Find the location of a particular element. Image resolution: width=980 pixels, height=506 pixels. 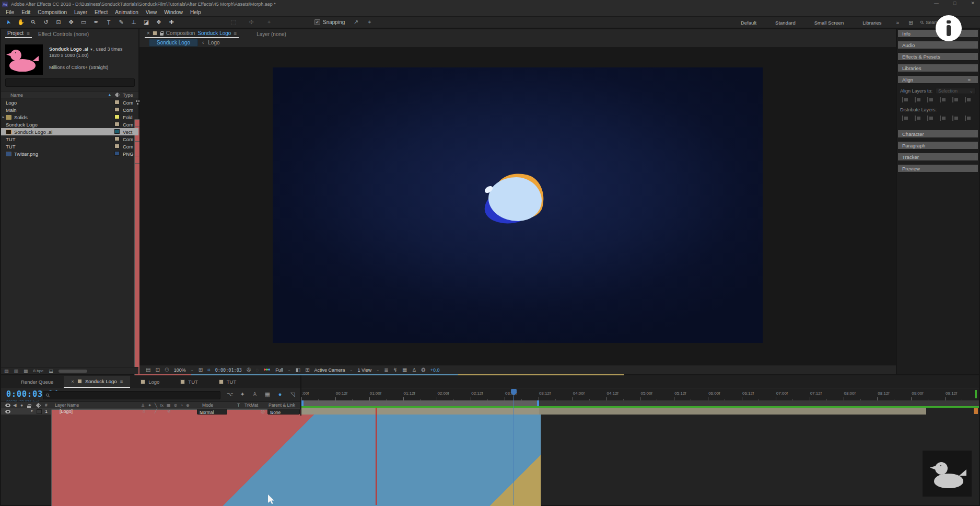

snapshot-stack-icon: ▤ is located at coordinates (148, 370).